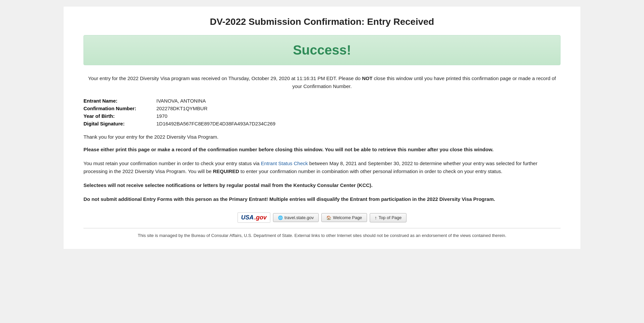 The width and height of the screenshot is (644, 323). Describe the element at coordinates (247, 218) in the screenshot. I see `usa-text: USA` at that location.